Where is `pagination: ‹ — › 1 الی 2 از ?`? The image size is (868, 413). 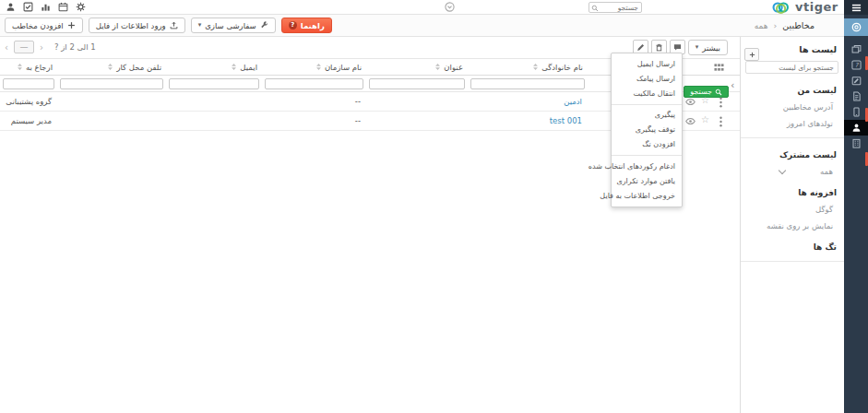
pagination: ‹ — › 1 الی 2 از ? is located at coordinates (50, 47).